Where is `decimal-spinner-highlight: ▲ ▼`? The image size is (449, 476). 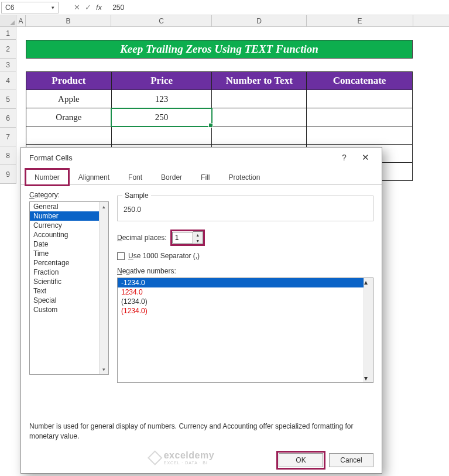 decimal-spinner-highlight: ▲ ▼ is located at coordinates (187, 238).